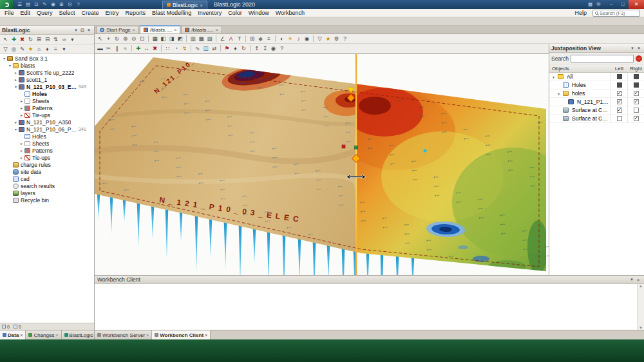 The image size is (644, 362). Describe the element at coordinates (636, 68) in the screenshot. I see `column-right: Right` at that location.